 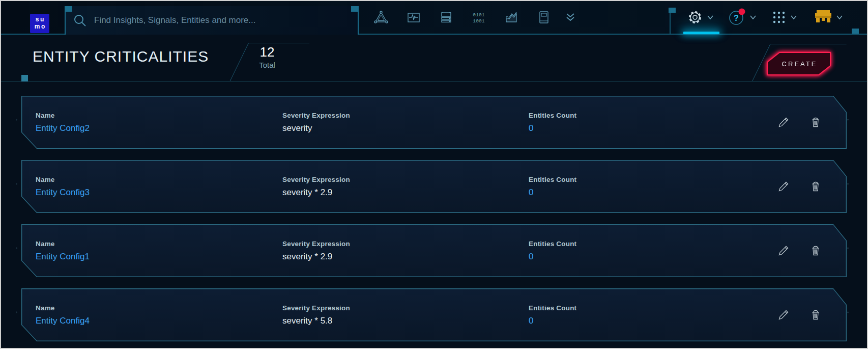 I want to click on global-search, so click(x=212, y=20).